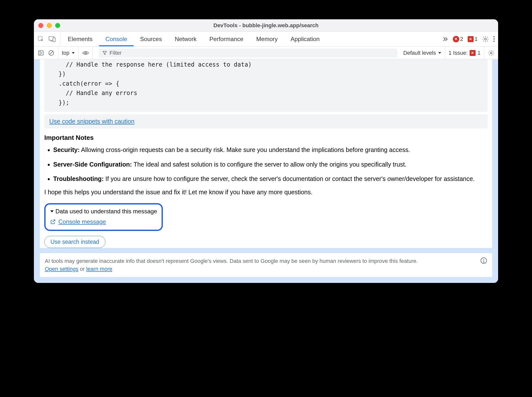 This screenshot has height=397, width=532. Describe the element at coordinates (476, 39) in the screenshot. I see `issues-count: 1` at that location.